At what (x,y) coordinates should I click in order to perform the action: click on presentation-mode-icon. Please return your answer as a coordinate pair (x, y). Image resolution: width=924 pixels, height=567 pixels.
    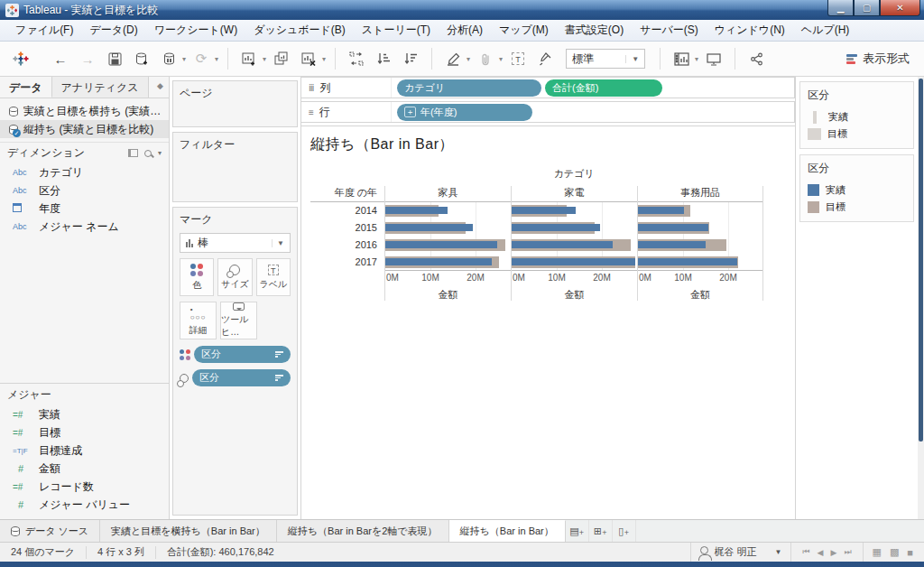
    Looking at the image, I should click on (714, 59).